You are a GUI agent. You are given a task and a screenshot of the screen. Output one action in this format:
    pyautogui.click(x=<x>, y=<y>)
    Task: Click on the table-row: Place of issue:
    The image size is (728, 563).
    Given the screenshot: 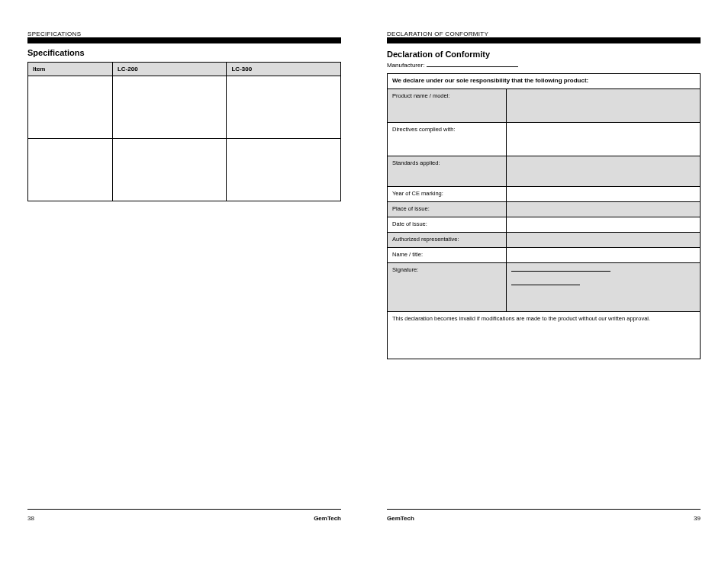 What is the action you would take?
    pyautogui.click(x=544, y=210)
    